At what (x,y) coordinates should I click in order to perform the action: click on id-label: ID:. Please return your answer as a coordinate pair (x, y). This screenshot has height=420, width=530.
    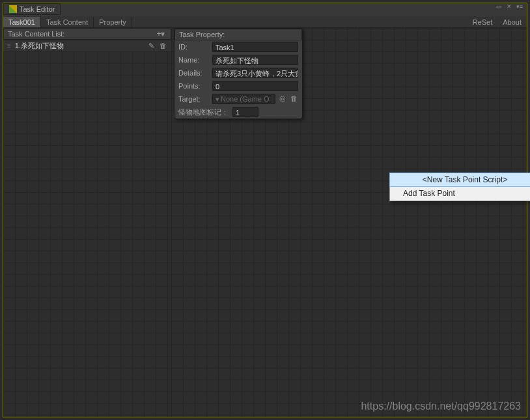
    Looking at the image, I should click on (195, 47).